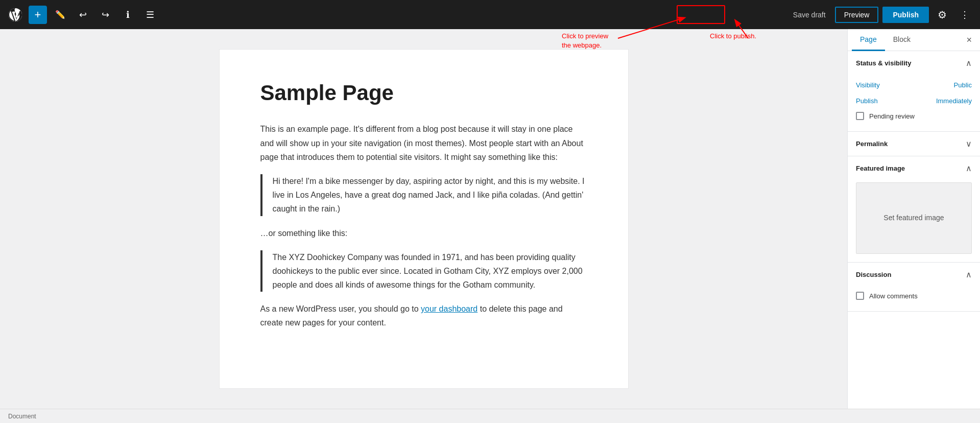 The image size is (980, 423). I want to click on status-bar-label: Document, so click(22, 416).